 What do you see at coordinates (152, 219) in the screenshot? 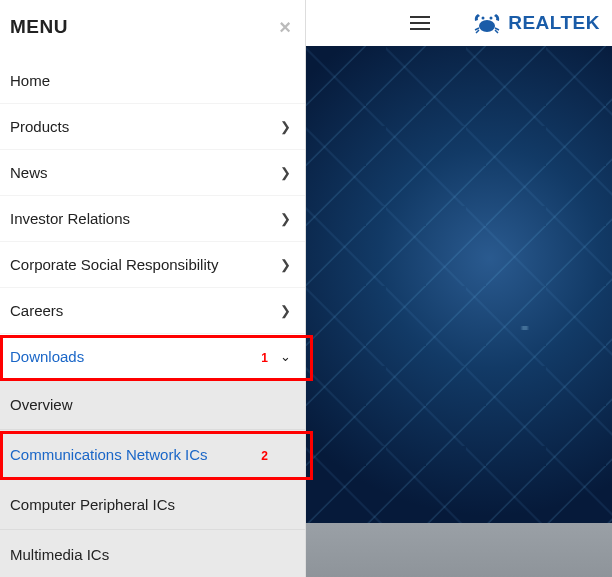
I see `menu-item-investor-relations: Investor Relations ❯` at bounding box center [152, 219].